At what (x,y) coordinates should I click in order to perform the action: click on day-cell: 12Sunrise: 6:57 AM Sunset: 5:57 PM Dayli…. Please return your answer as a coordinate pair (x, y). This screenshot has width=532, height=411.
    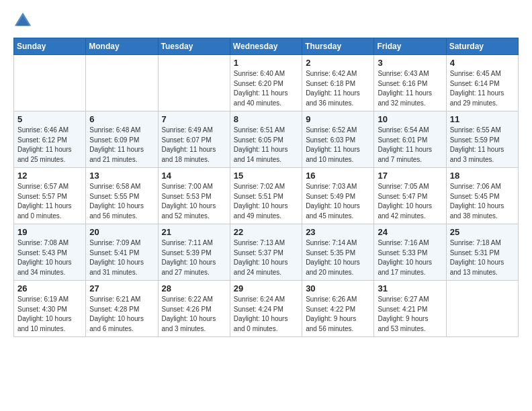
    Looking at the image, I should click on (50, 196).